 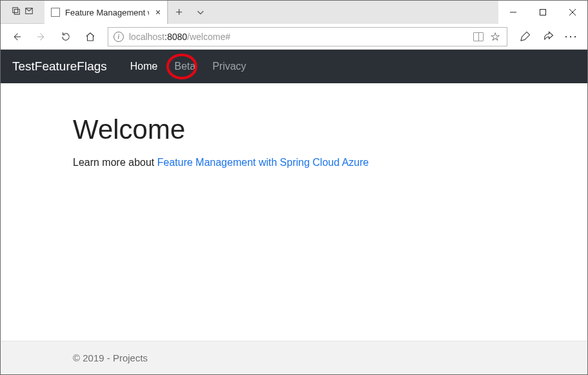 I want to click on url-path: /welcome#, so click(x=209, y=37).